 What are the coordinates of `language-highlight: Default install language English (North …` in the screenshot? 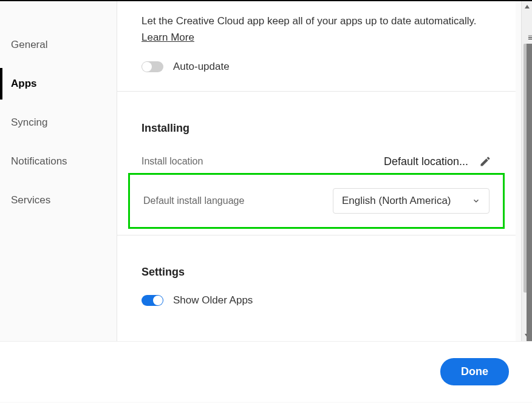 It's located at (316, 201).